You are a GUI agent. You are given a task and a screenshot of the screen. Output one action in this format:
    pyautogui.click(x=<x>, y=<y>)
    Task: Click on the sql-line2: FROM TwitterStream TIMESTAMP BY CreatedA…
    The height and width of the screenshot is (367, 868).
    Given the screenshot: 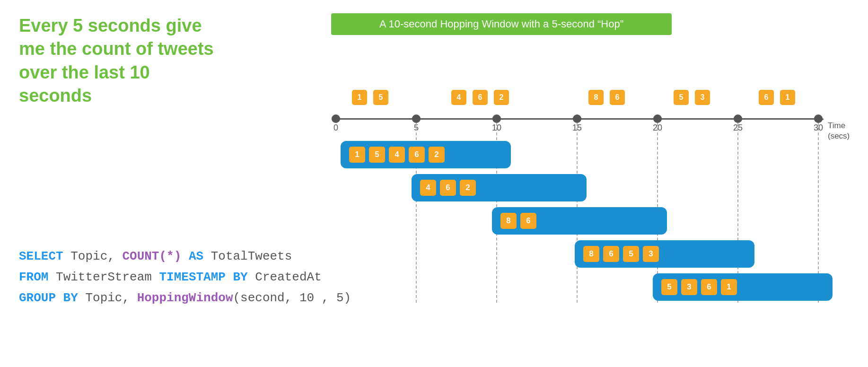 What is the action you would take?
    pyautogui.click(x=185, y=277)
    